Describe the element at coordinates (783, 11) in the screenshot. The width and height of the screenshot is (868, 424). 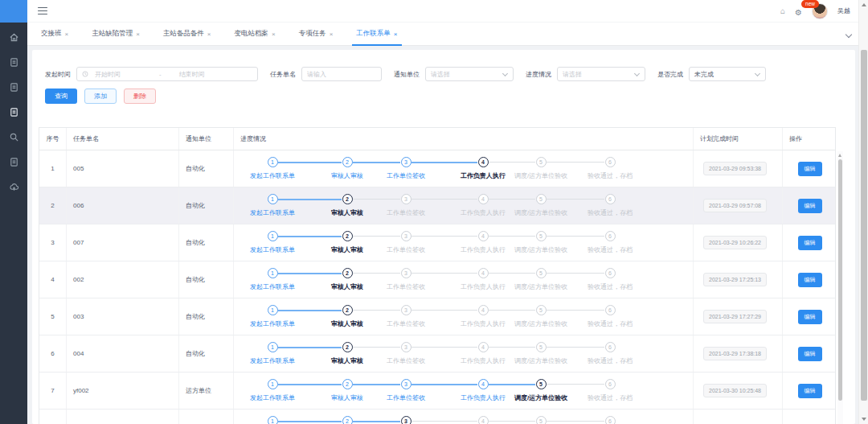
I see `home-icon: ⌂` at that location.